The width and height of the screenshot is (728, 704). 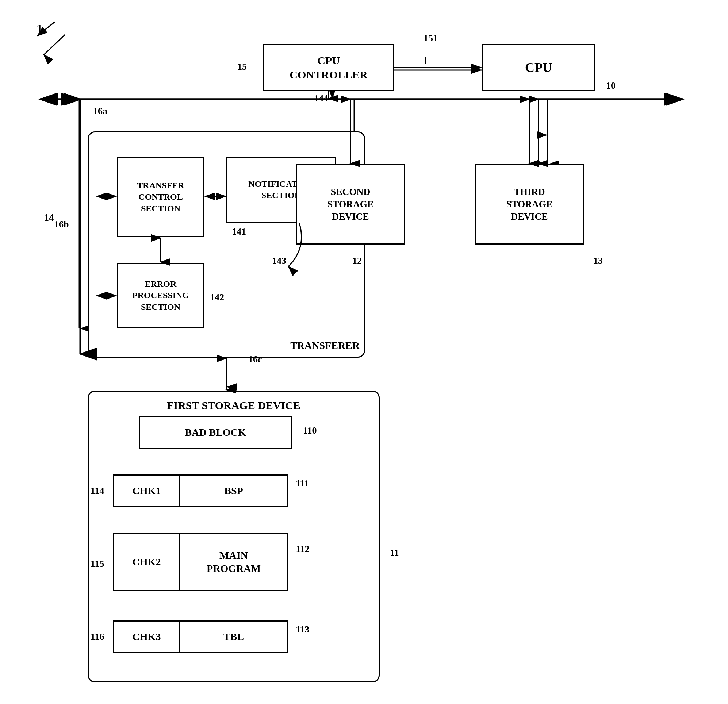 I want to click on ref-10: 10, so click(x=611, y=86).